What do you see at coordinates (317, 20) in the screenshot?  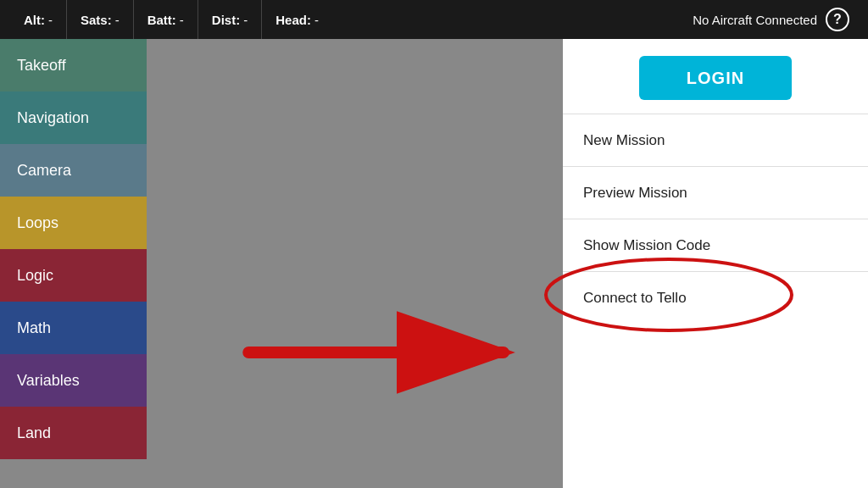 I see `head-value: -` at bounding box center [317, 20].